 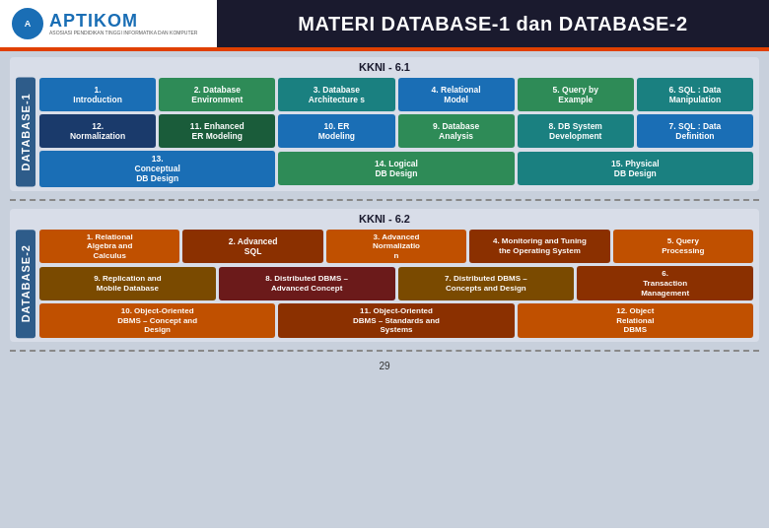 I want to click on db1-r1-box4: 4. RelationalModel, so click(x=456, y=95).